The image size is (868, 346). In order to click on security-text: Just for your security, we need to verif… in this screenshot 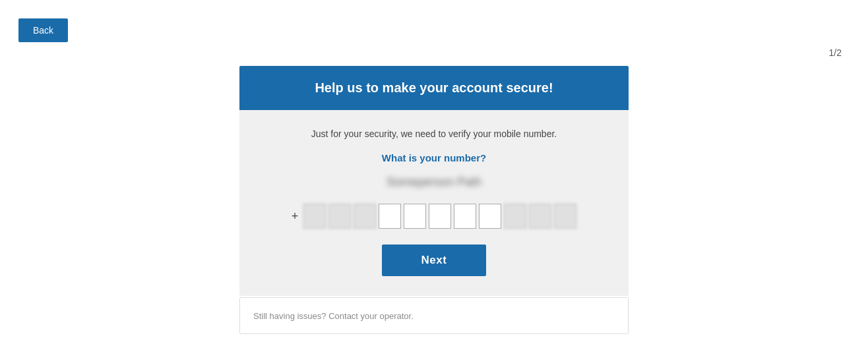, I will do `click(434, 134)`.